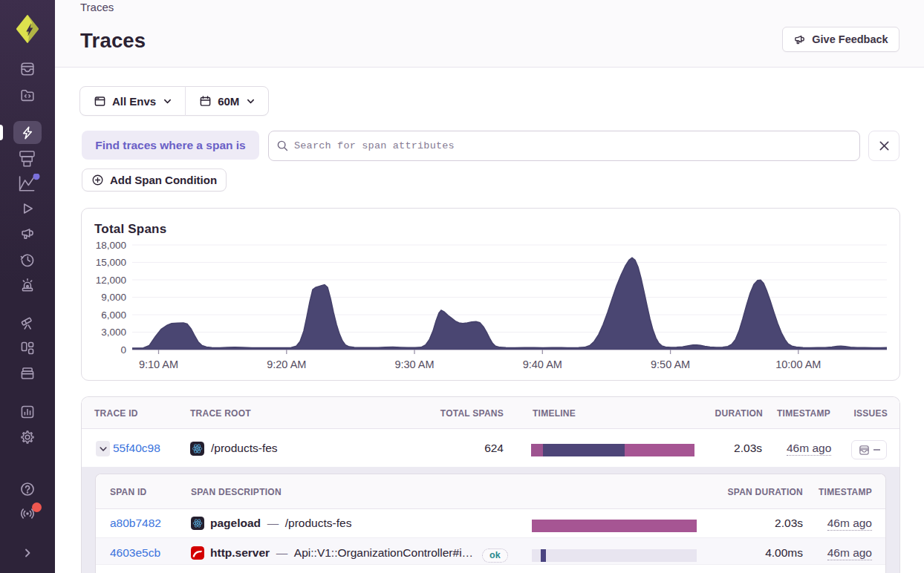  What do you see at coordinates (111, 281) in the screenshot?
I see `svg-text: 12,000` at bounding box center [111, 281].